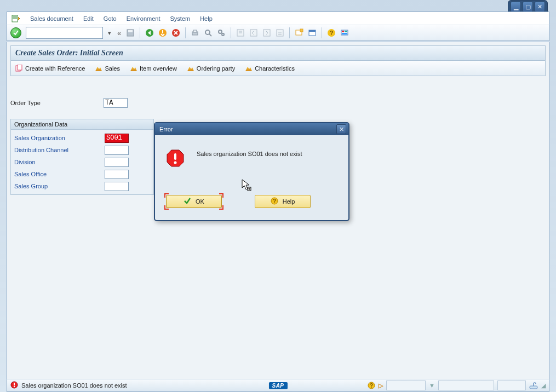 The width and height of the screenshot is (556, 392). Describe the element at coordinates (187, 201) in the screenshot. I see `check-icon` at that location.